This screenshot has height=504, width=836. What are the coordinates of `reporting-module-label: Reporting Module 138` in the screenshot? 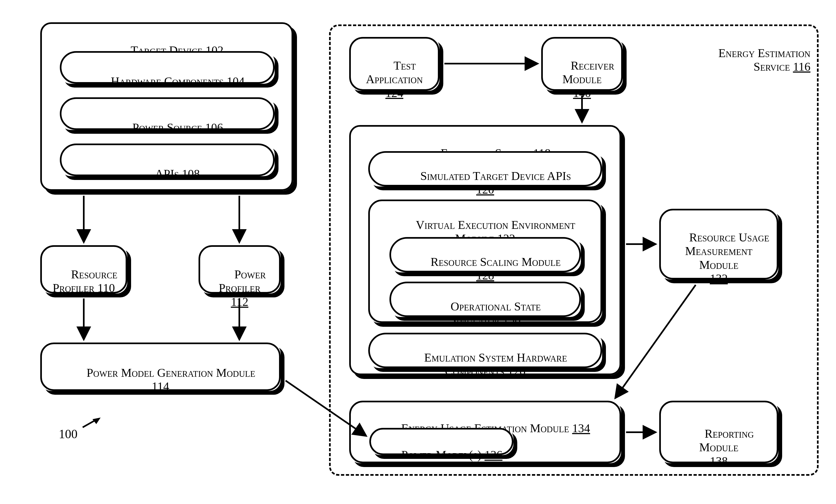 It's located at (719, 448).